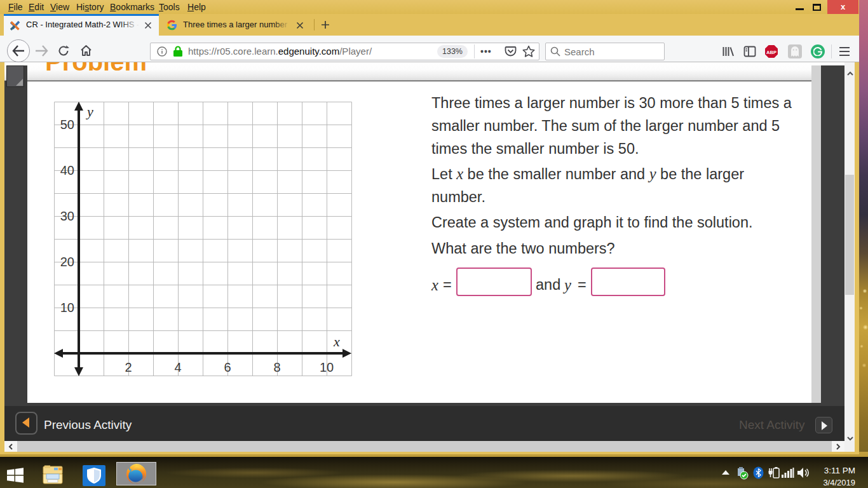 The image size is (868, 488). What do you see at coordinates (67, 262) in the screenshot?
I see `svg-text: 20` at bounding box center [67, 262].